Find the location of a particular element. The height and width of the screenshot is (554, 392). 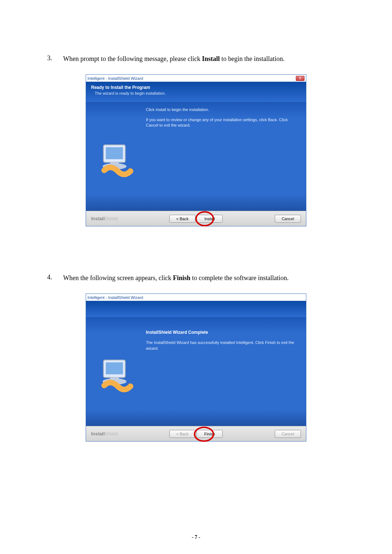

step-number: 3. is located at coordinates (55, 59).